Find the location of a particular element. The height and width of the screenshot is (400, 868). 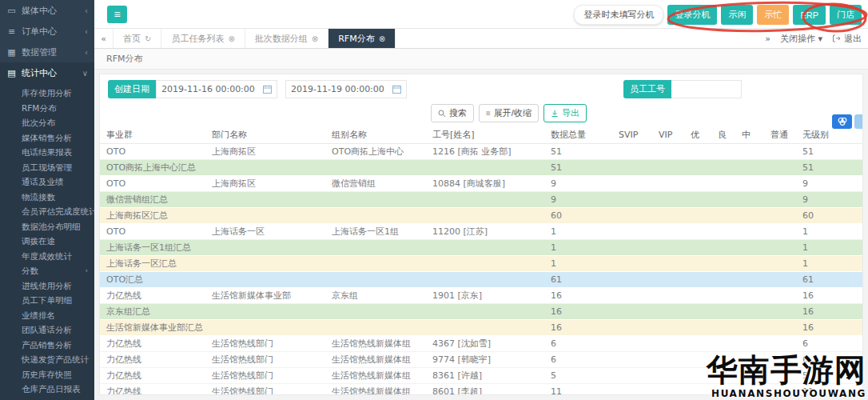

expand-collapse-button: ≡ 展开/收缩 is located at coordinates (508, 114).